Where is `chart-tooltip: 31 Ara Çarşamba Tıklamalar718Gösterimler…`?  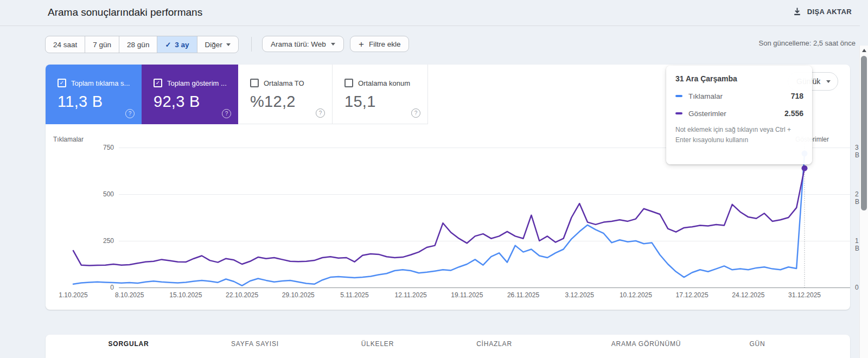 chart-tooltip: 31 Ara Çarşamba Tıklamalar718Gösterimler… is located at coordinates (739, 115).